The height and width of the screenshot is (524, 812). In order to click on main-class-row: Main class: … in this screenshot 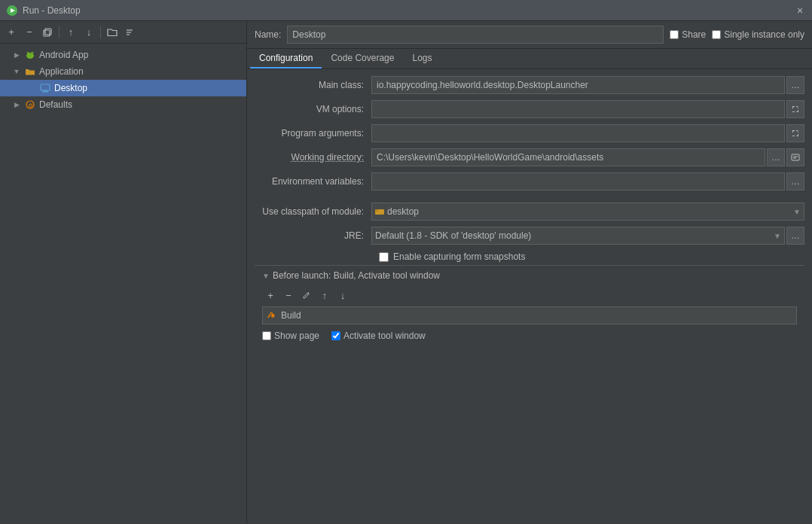, I will do `click(530, 85)`.